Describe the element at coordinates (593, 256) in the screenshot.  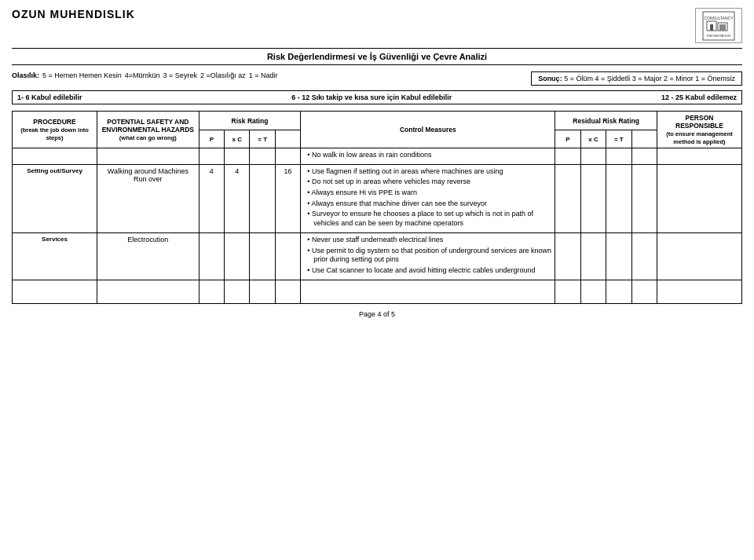
I see `row3-res-x` at that location.